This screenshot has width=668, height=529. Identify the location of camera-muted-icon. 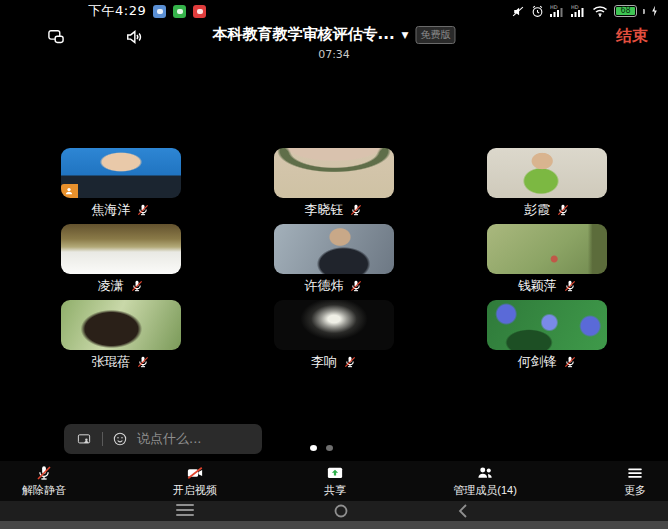
(195, 473).